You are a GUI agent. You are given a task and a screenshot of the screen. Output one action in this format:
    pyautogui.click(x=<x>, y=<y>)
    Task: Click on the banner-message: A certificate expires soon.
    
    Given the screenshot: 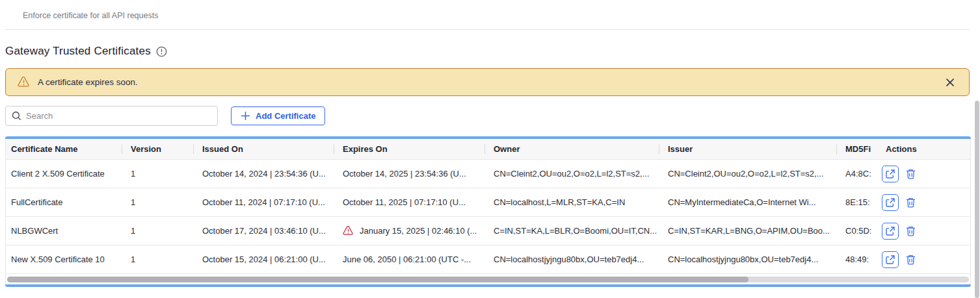 What is the action you would take?
    pyautogui.click(x=88, y=82)
    